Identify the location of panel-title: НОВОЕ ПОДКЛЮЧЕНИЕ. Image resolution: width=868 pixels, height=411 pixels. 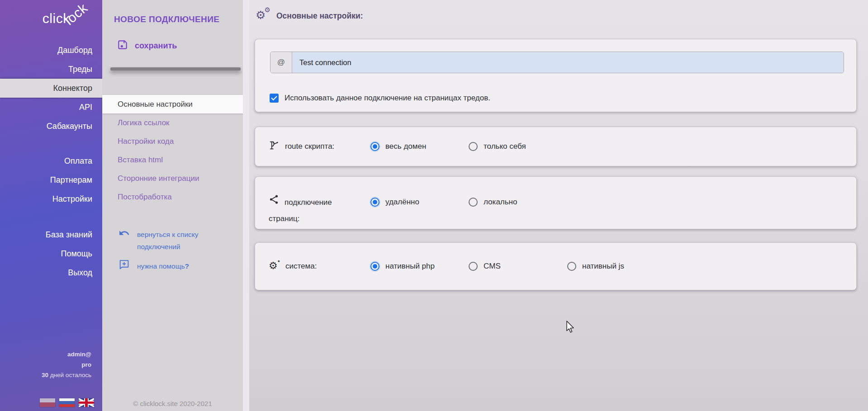
(166, 19).